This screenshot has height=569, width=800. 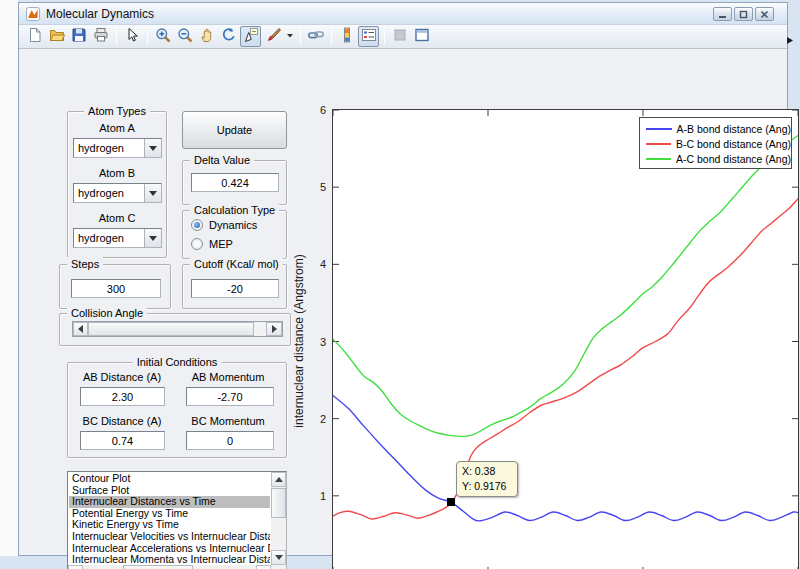 What do you see at coordinates (234, 286) in the screenshot?
I see `cutoff-groupbox: Cutoff (Kcal/ mol)` at bounding box center [234, 286].